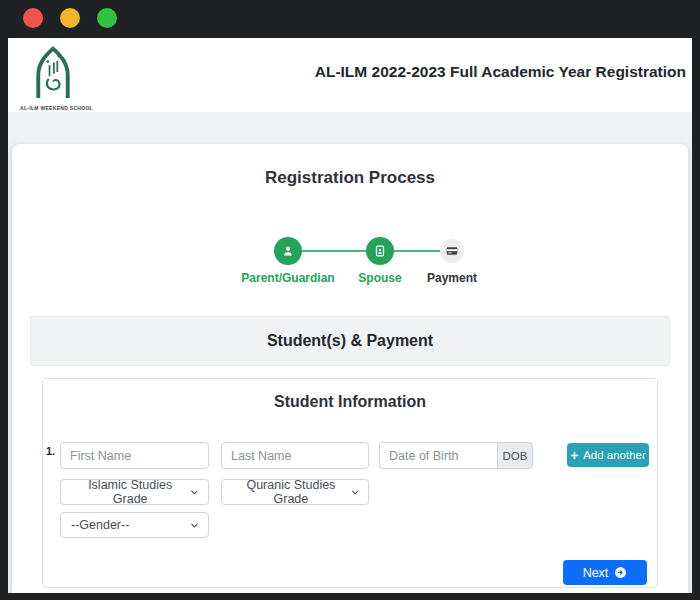 This screenshot has width=700, height=600. I want to click on islamic-studies-grade-value: Islamic Studies Grade, so click(130, 492).